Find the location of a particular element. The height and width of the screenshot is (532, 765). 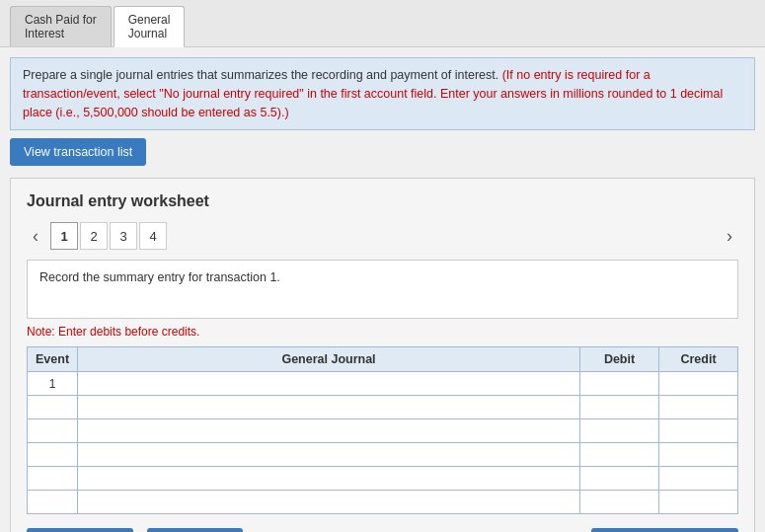

clear-entry-button: Clear entry is located at coordinates (195, 530).